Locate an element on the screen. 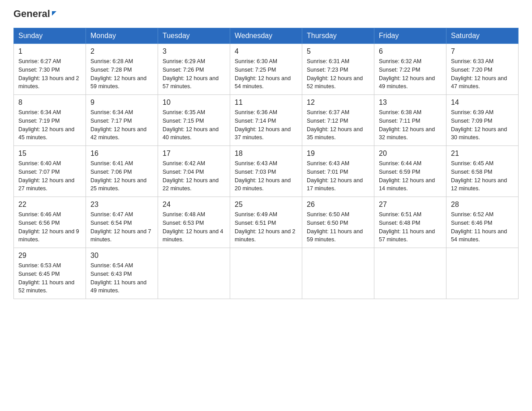  weekday-header-sunday: Sunday is located at coordinates (50, 36).